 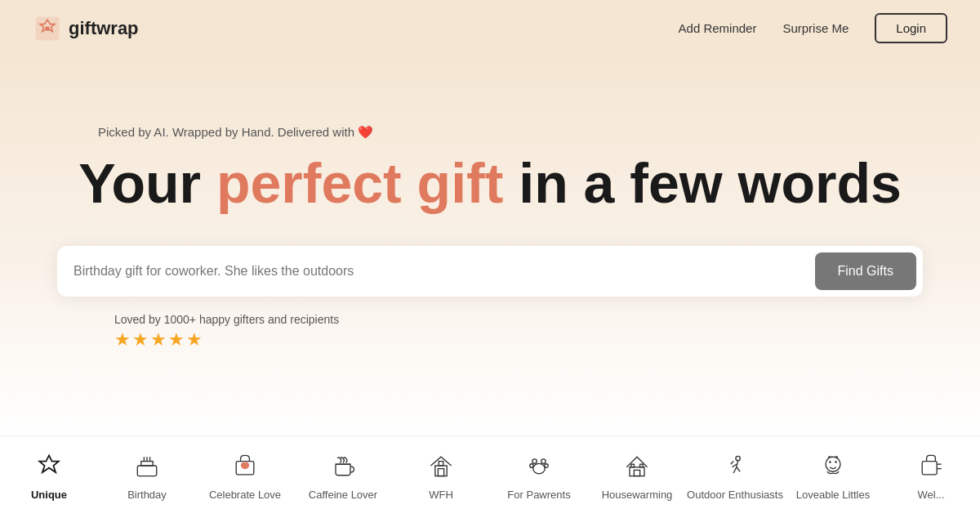 What do you see at coordinates (359, 183) in the screenshot?
I see `hero-title-accent: perfect gift` at bounding box center [359, 183].